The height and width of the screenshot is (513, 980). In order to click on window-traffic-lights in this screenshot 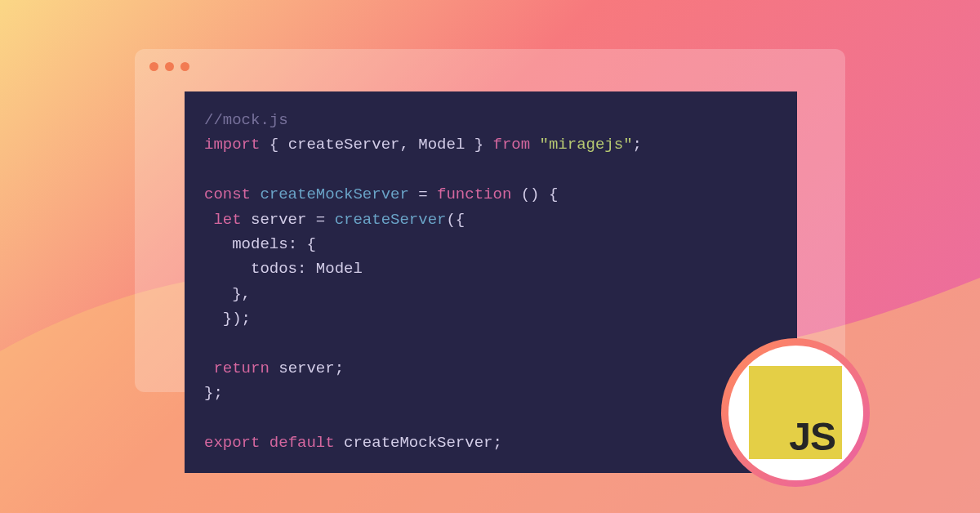, I will do `click(490, 67)`.